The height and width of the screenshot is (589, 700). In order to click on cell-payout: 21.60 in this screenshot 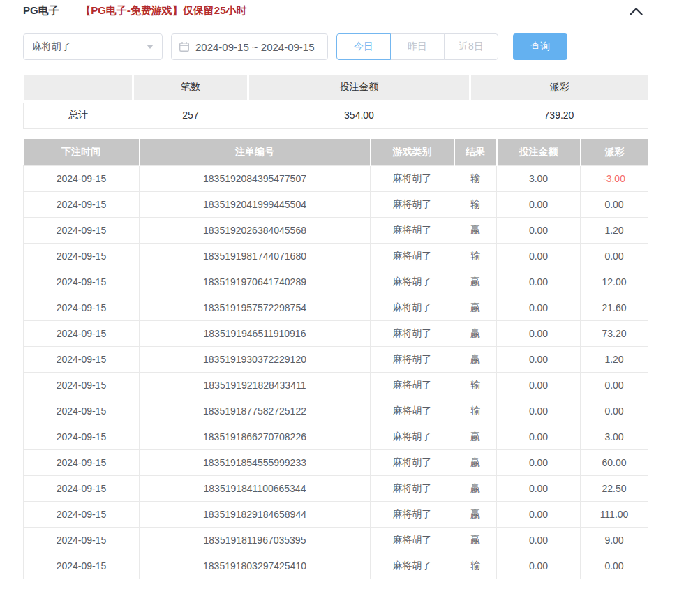, I will do `click(614, 307)`.